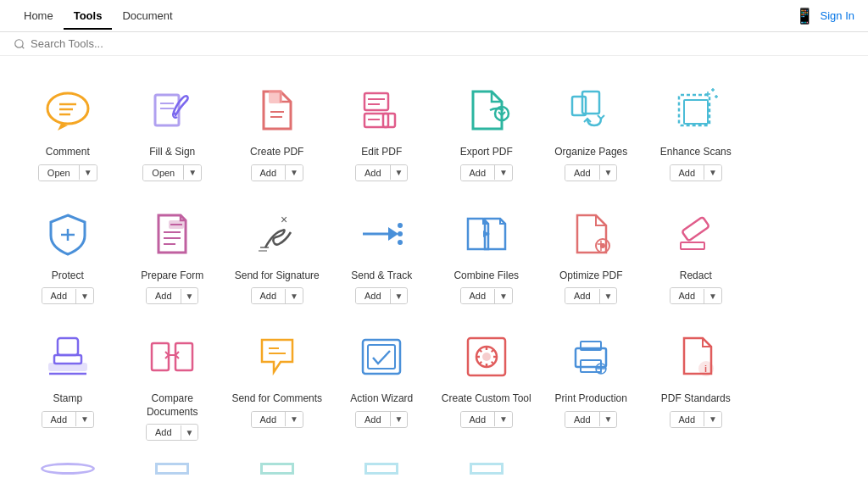 This screenshot has height=500, width=868. Describe the element at coordinates (609, 419) in the screenshot. I see `print-production-arrow-btn: ▼` at that location.